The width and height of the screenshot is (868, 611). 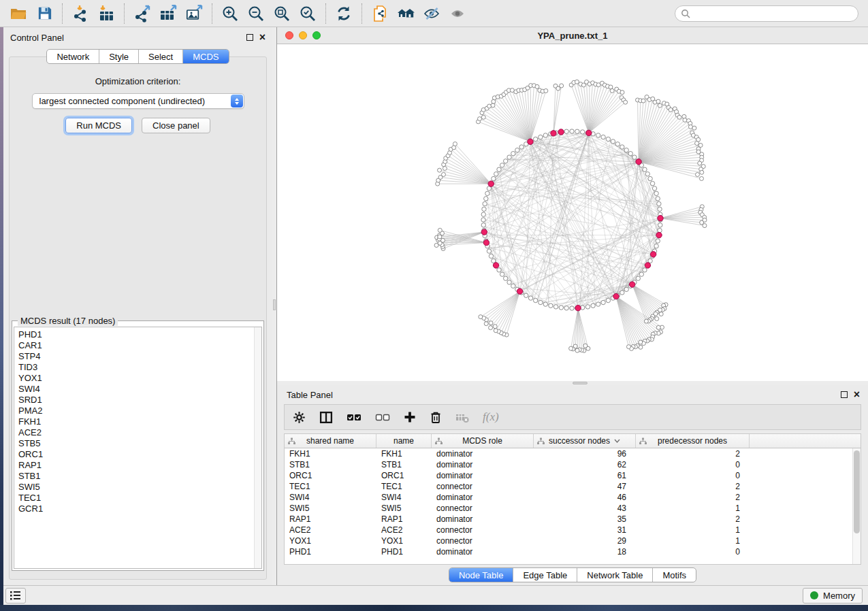 What do you see at coordinates (257, 448) in the screenshot?
I see `mcds-list-scrollbar` at bounding box center [257, 448].